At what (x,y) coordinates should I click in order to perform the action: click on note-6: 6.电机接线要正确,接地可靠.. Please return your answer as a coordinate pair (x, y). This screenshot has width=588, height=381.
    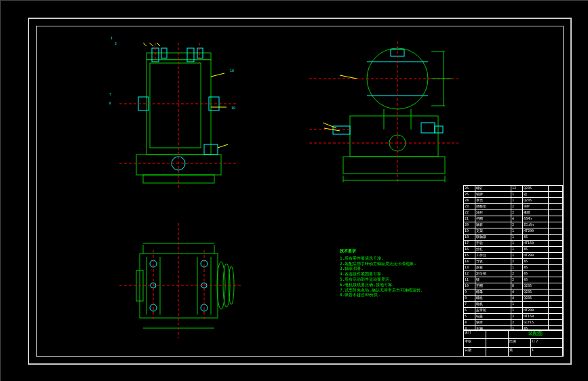
    Looking at the image, I should click on (394, 285).